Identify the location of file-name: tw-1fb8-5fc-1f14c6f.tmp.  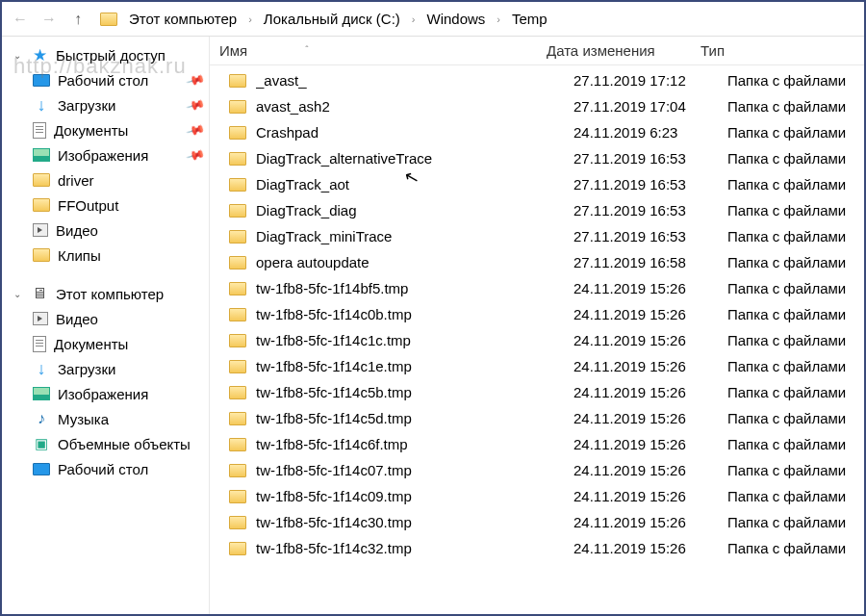
(415, 445).